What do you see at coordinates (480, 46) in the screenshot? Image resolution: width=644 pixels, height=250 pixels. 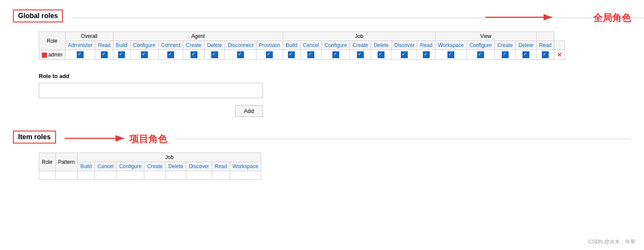 I see `perm-view-configure: Configure` at bounding box center [480, 46].